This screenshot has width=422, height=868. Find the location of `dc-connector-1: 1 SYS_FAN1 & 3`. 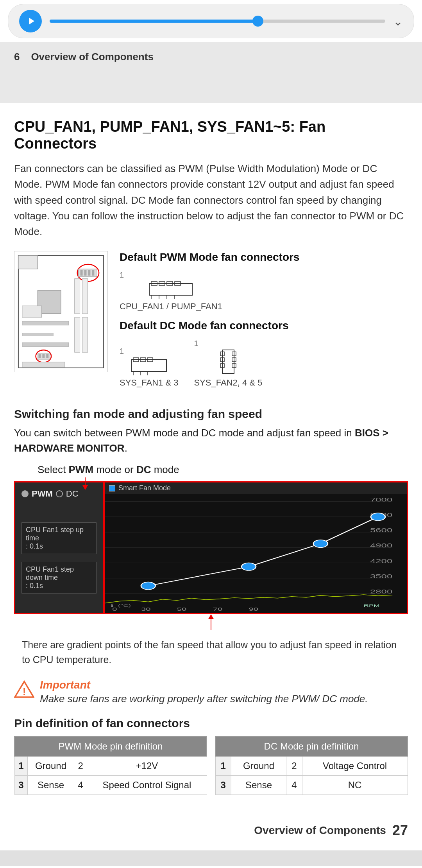

dc-connector-1: 1 SYS_FAN1 & 3 is located at coordinates (149, 368).